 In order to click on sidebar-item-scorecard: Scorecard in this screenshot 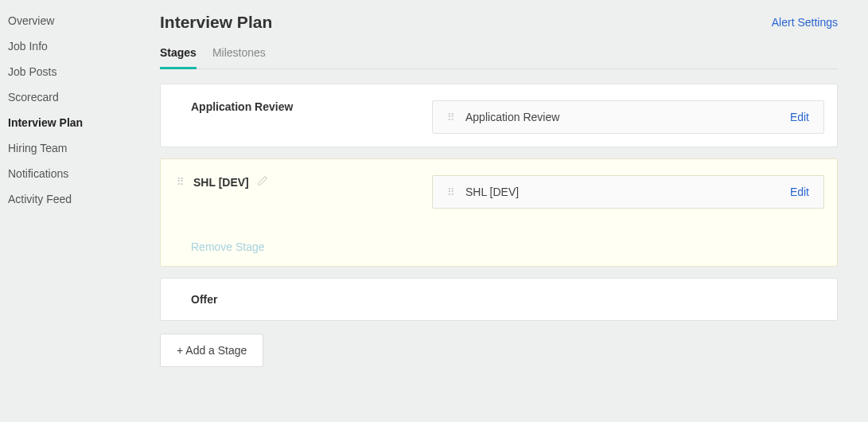, I will do `click(78, 97)`.